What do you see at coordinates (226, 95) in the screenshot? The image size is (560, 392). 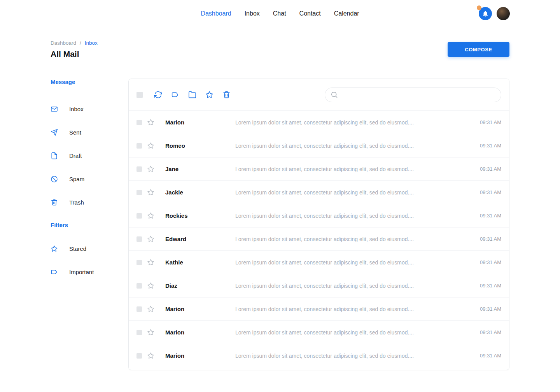 I see `toolbar-delete-button` at bounding box center [226, 95].